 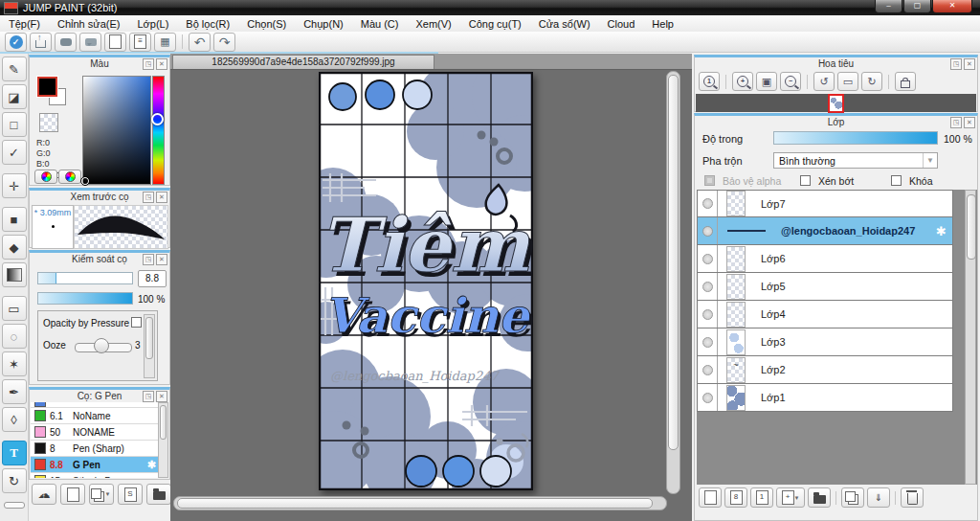 What do you see at coordinates (662, 24) in the screenshot?
I see `menu-help: Help` at bounding box center [662, 24].